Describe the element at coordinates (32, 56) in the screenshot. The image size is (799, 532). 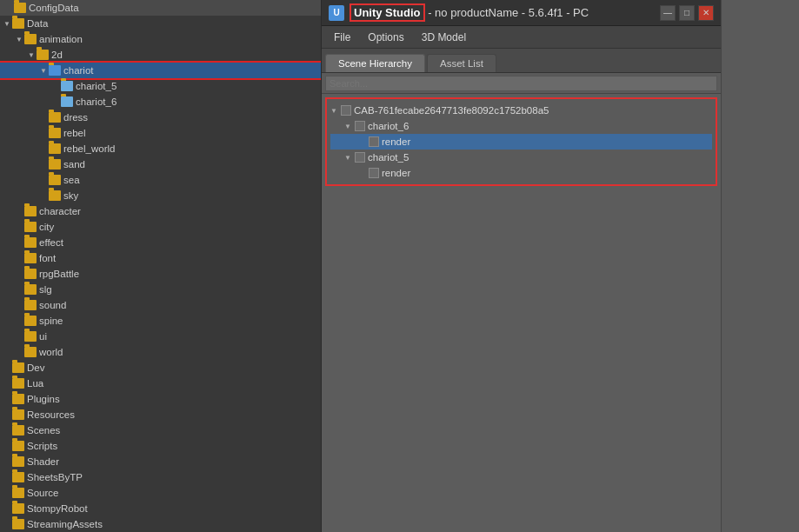
I see `expand-icon-2d: ▼` at that location.